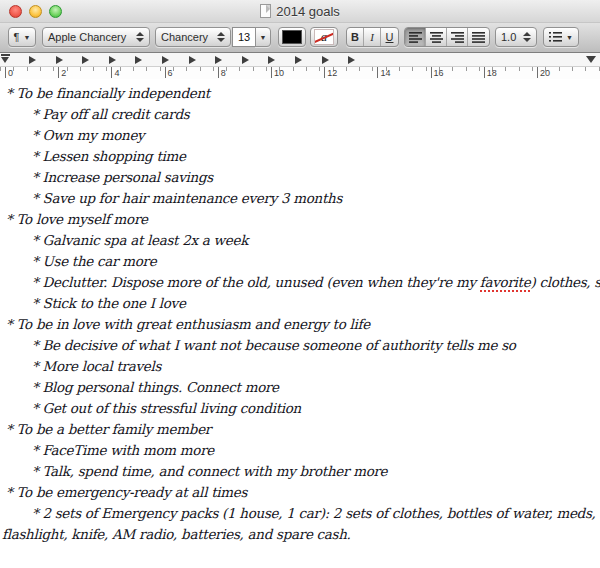  Describe the element at coordinates (6, 60) in the screenshot. I see `left-indent-marker` at that location.